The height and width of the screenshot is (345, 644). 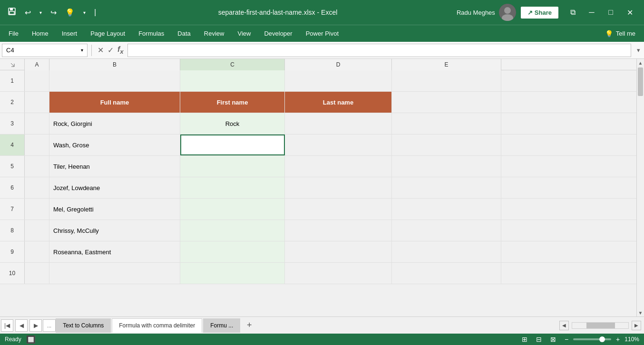 I want to click on cell-c4, so click(x=233, y=145).